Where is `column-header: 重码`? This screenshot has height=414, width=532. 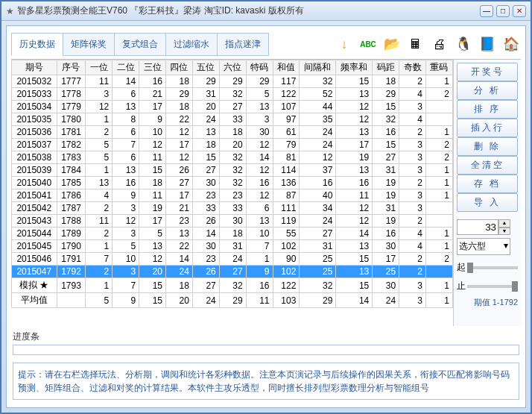 column-header: 重码 is located at coordinates (439, 68).